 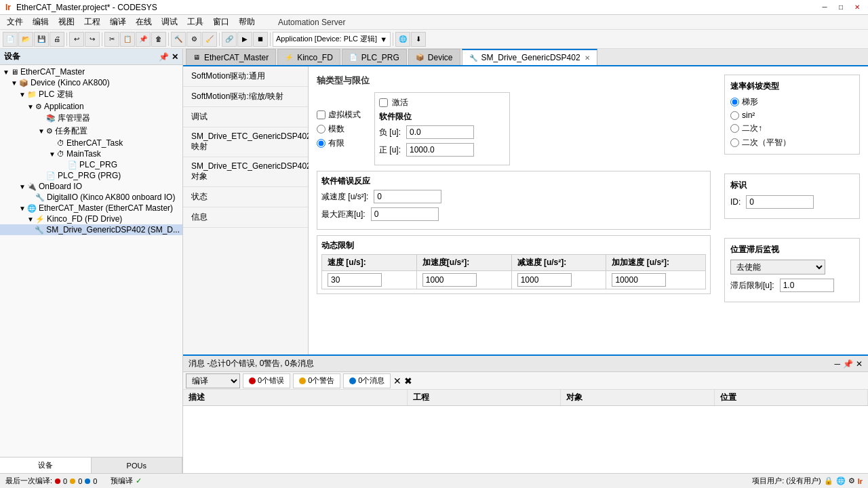 I want to click on tree-item-device: ▼ 📦 Device (Kinco AK800), so click(x=91, y=83).